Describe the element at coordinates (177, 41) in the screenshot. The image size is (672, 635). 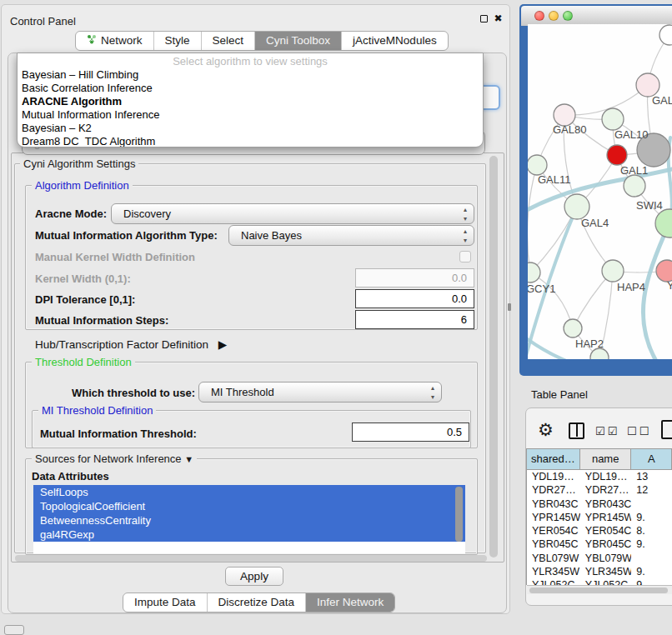
I see `tab-style: Style` at that location.